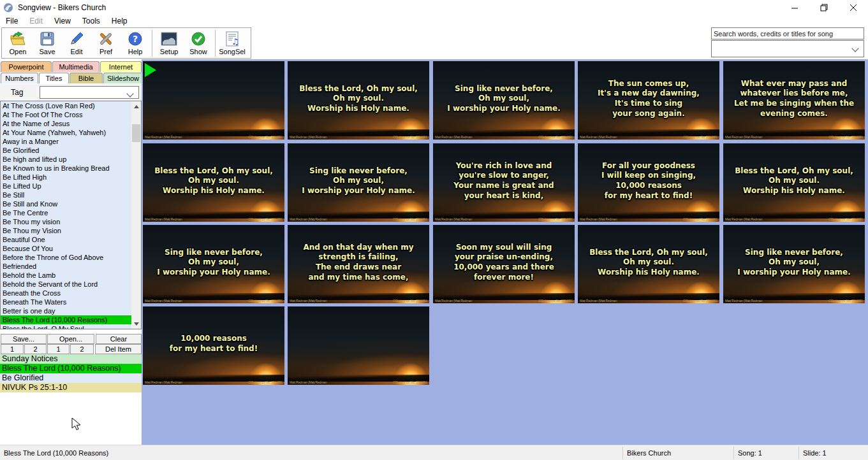 This screenshot has width=868, height=460. What do you see at coordinates (66, 222) in the screenshot?
I see `song-list-item: Be Thou my vision` at bounding box center [66, 222].